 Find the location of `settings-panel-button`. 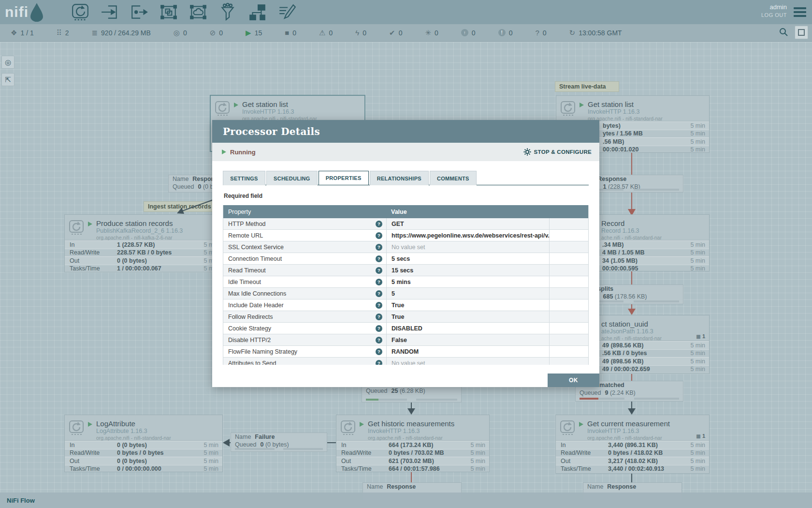

settings-panel-button is located at coordinates (801, 32).